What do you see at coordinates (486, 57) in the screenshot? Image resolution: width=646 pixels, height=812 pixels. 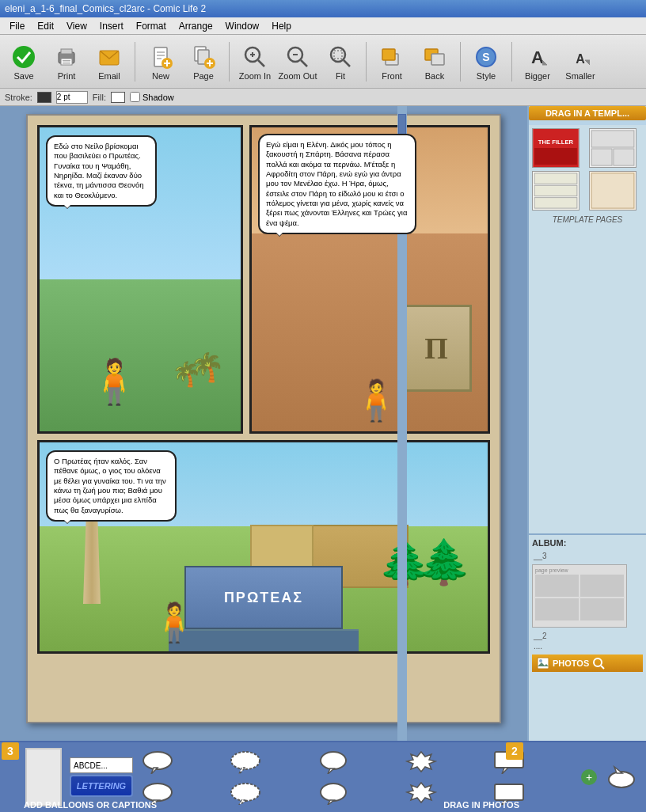 I see `svg-text: S` at bounding box center [486, 57].